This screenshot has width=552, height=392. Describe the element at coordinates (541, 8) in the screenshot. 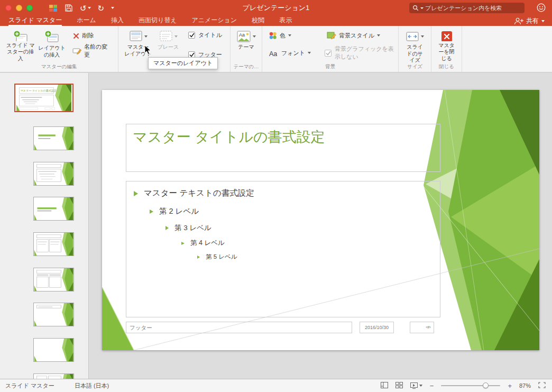

I see `feedback-smiley-icon` at that location.